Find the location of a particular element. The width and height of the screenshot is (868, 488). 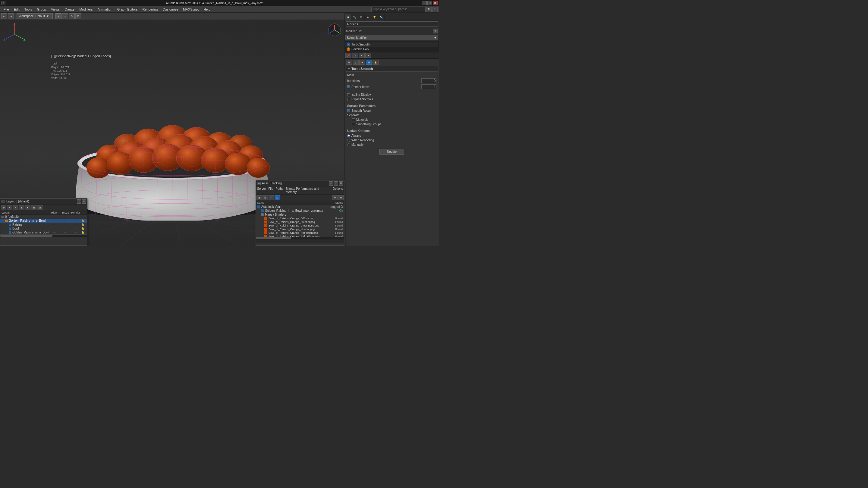

tab-modify: 🔧 is located at coordinates (355, 17).